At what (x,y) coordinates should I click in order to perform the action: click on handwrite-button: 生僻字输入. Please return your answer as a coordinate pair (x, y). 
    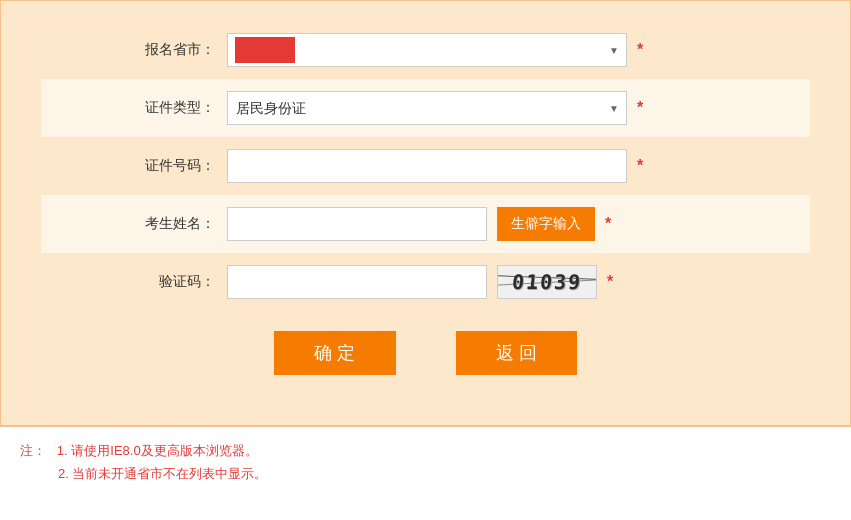
    Looking at the image, I should click on (546, 224).